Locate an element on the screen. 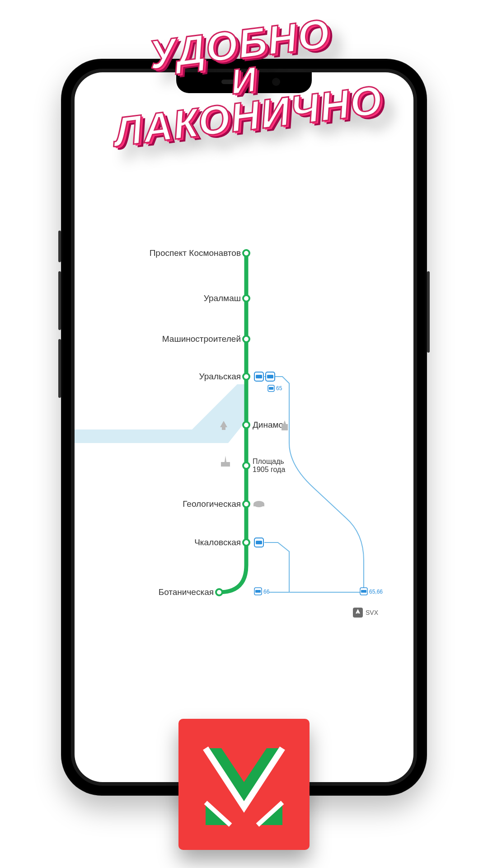 This screenshot has height=868, width=488. phone-volume-up is located at coordinates (60, 301).